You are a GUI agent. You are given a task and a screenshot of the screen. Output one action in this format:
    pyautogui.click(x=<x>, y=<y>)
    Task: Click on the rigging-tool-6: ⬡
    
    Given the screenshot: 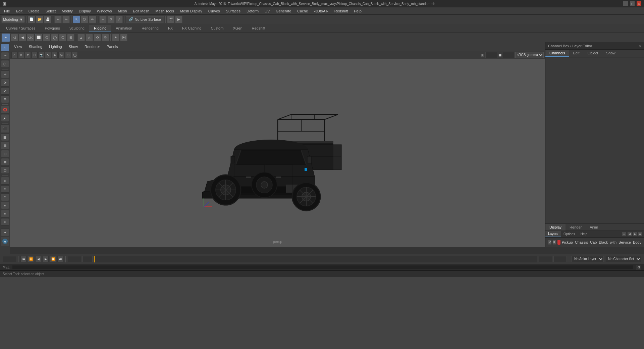 What is the action you would take?
    pyautogui.click(x=47, y=38)
    